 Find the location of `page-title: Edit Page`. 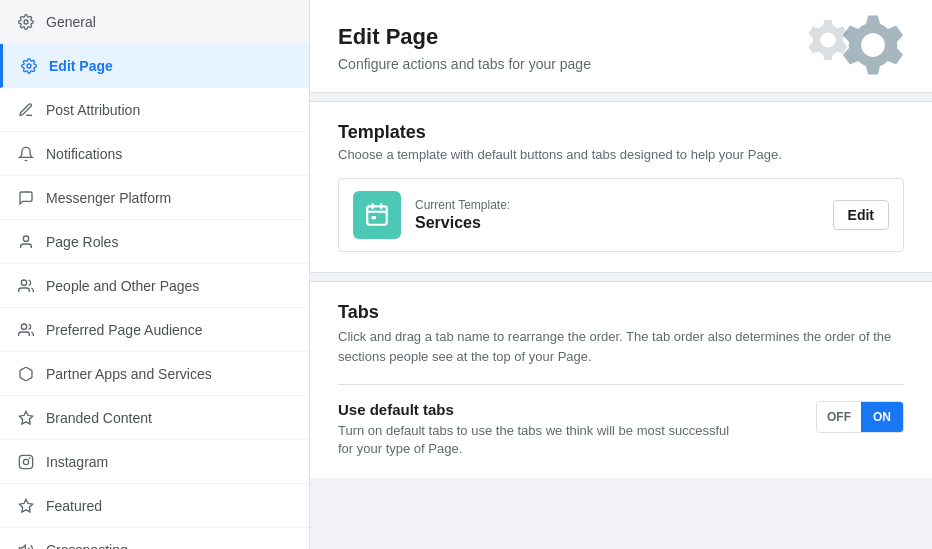

page-title: Edit Page is located at coordinates (464, 37).